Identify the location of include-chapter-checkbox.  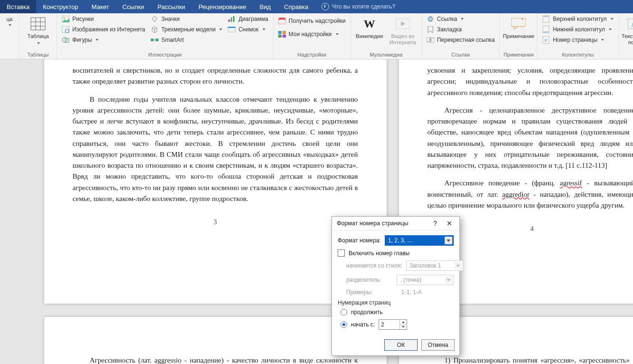
(341, 253).